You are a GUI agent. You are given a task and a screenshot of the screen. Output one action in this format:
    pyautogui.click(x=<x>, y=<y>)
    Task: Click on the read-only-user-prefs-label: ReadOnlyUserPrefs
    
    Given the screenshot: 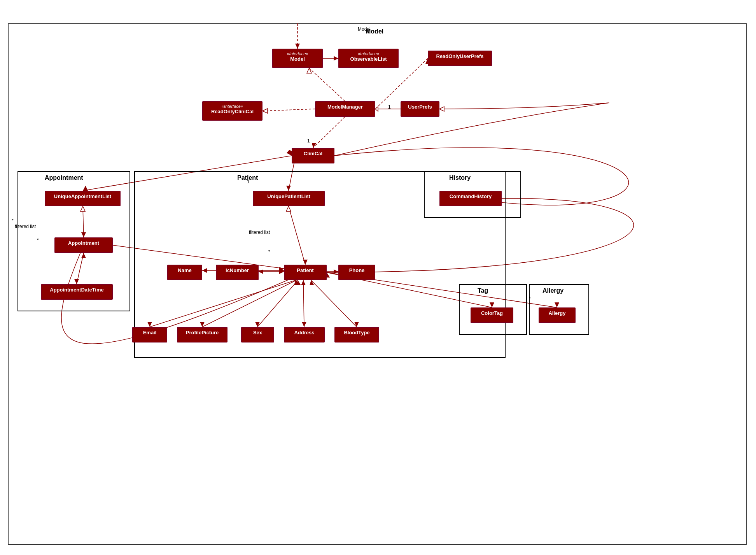 What is the action you would take?
    pyautogui.click(x=460, y=56)
    